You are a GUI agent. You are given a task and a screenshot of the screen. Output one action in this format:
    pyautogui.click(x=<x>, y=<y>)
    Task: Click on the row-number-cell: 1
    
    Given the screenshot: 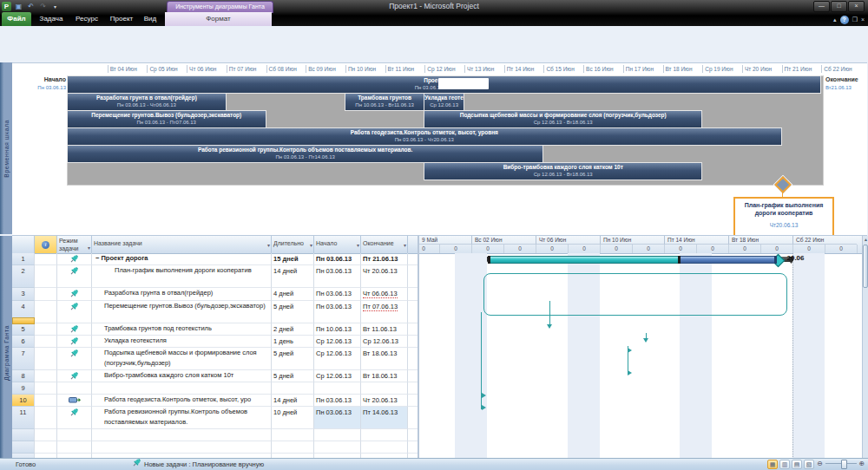 What is the action you would take?
    pyautogui.click(x=23, y=259)
    